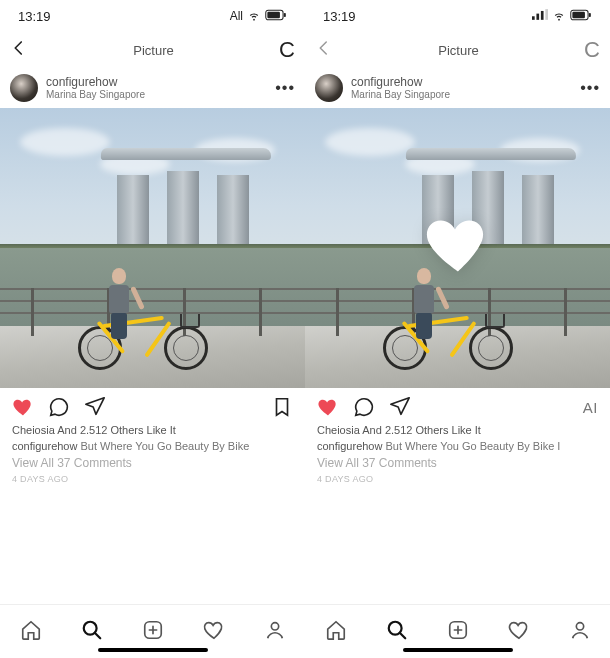 The width and height of the screenshot is (610, 658). Describe the element at coordinates (458, 244) in the screenshot. I see `heart-overlay-icon` at that location.